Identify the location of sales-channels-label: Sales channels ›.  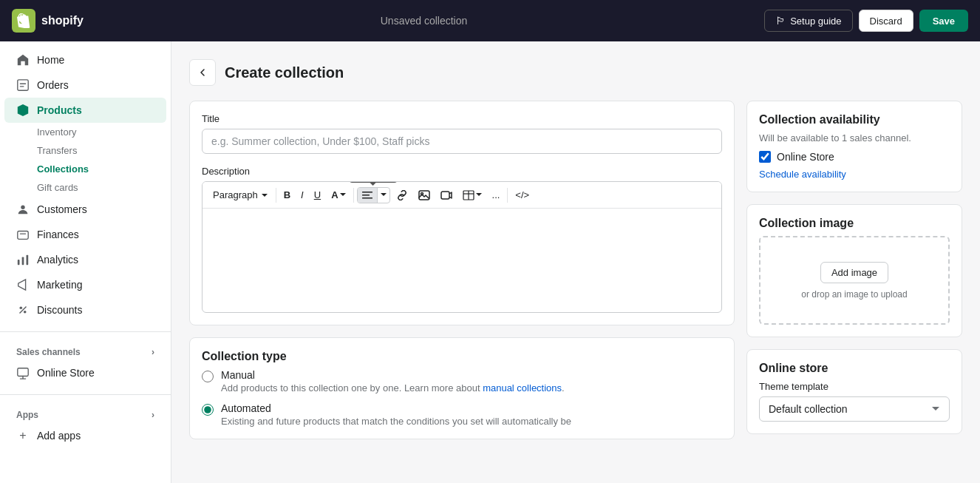
(86, 351).